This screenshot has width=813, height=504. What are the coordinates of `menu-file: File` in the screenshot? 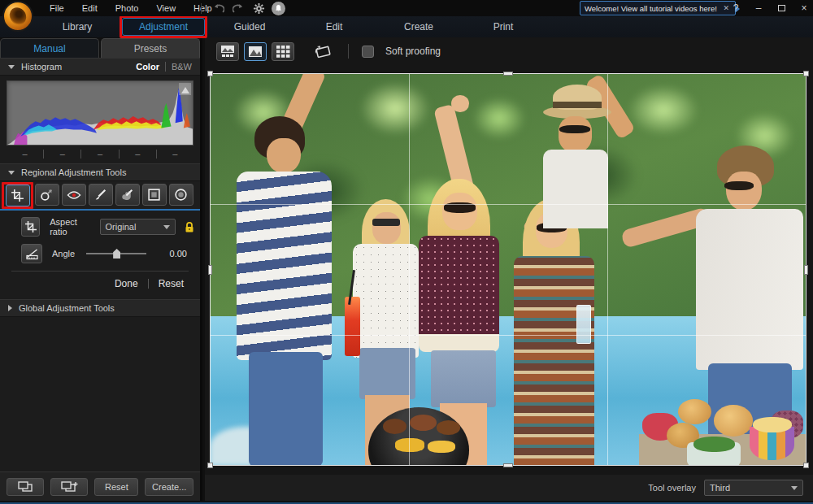 It's located at (57, 8).